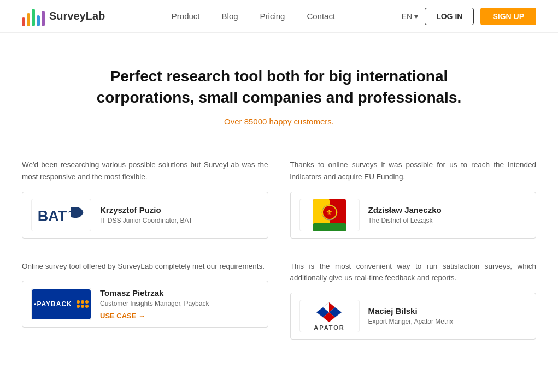 The width and height of the screenshot is (558, 392). I want to click on signup-button: SIGN UP, so click(508, 16).